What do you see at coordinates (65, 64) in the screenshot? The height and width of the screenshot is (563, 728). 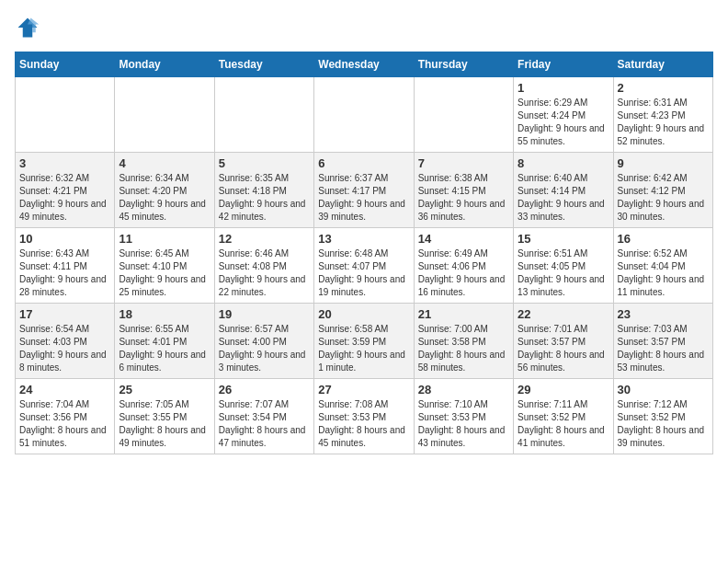 I see `weekday-header: Sunday` at bounding box center [65, 64].